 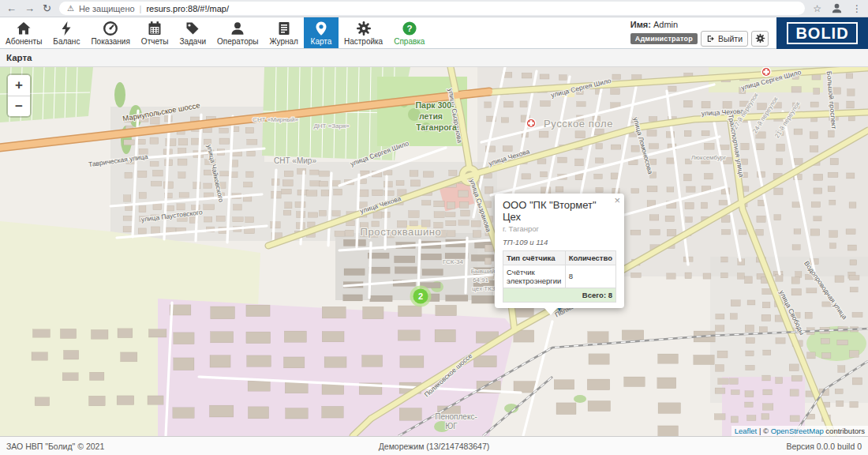 I want to click on bookmark-star-icon: ☆, so click(x=817, y=9).